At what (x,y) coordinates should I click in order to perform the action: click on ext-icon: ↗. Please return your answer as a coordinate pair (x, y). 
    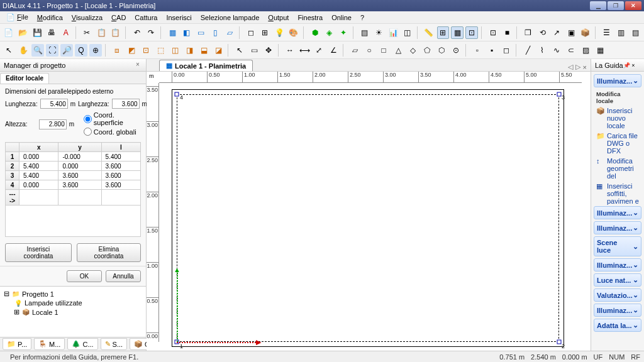
    Looking at the image, I should click on (557, 33).